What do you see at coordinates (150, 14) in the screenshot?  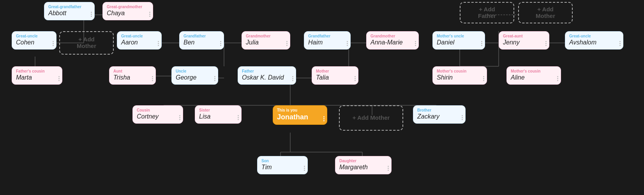 I see `great-grandmother-dots` at bounding box center [150, 14].